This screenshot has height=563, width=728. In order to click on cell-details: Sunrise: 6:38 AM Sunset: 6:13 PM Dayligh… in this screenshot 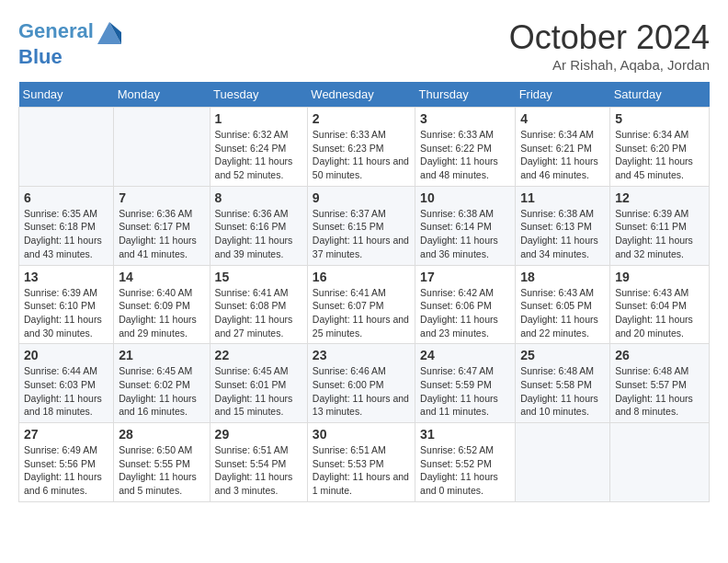, I will do `click(563, 234)`.